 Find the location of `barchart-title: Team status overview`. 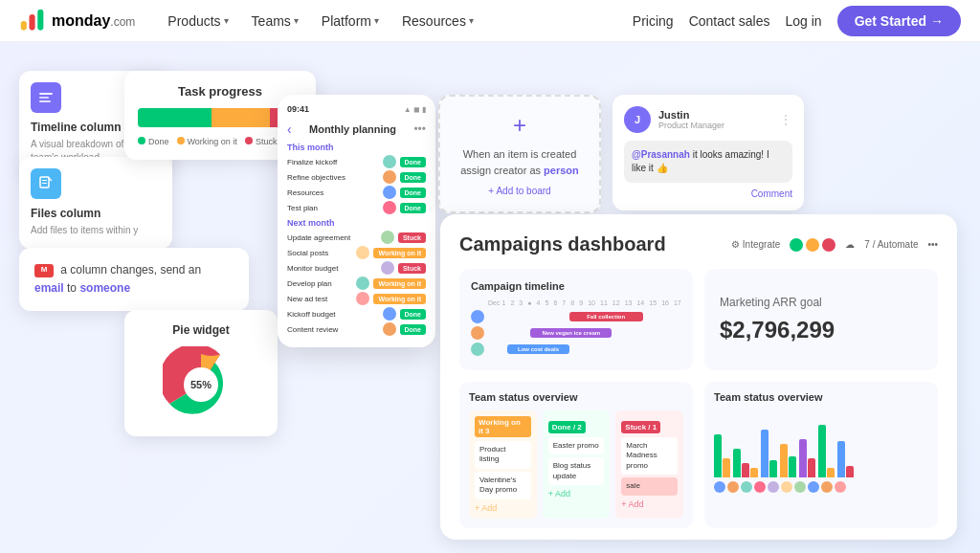

barchart-title: Team status overview is located at coordinates (821, 397).